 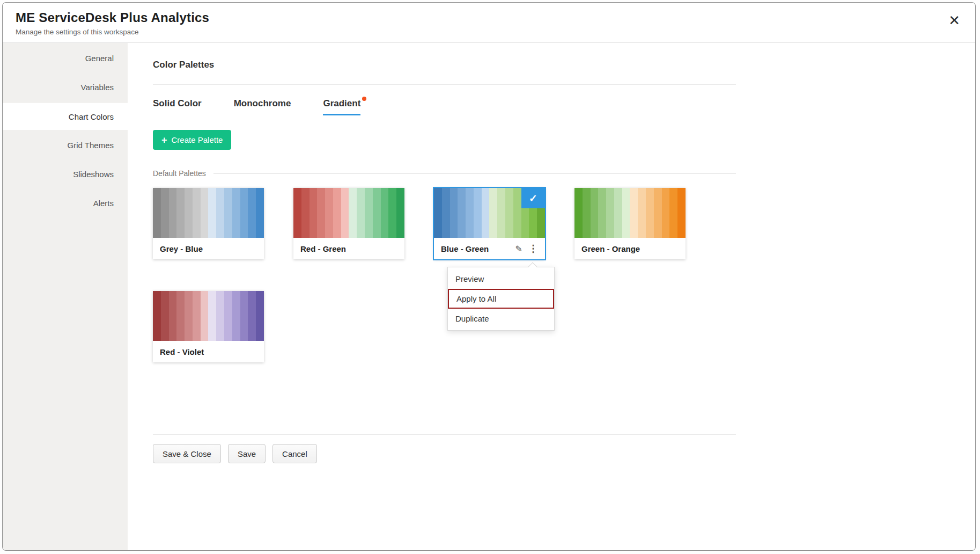 What do you see at coordinates (263, 107) in the screenshot?
I see `tab-monochrome: Monochrome` at bounding box center [263, 107].